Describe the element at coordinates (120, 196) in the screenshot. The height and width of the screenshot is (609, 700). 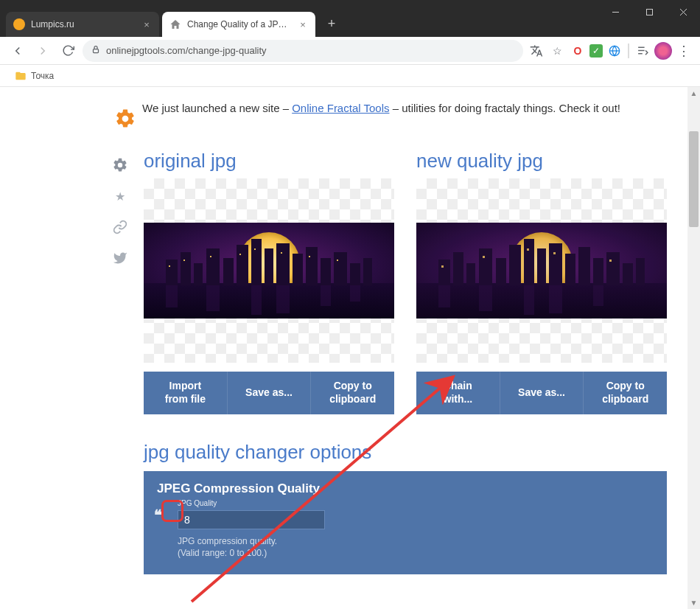
I see `favorite-star-icon: ★` at that location.